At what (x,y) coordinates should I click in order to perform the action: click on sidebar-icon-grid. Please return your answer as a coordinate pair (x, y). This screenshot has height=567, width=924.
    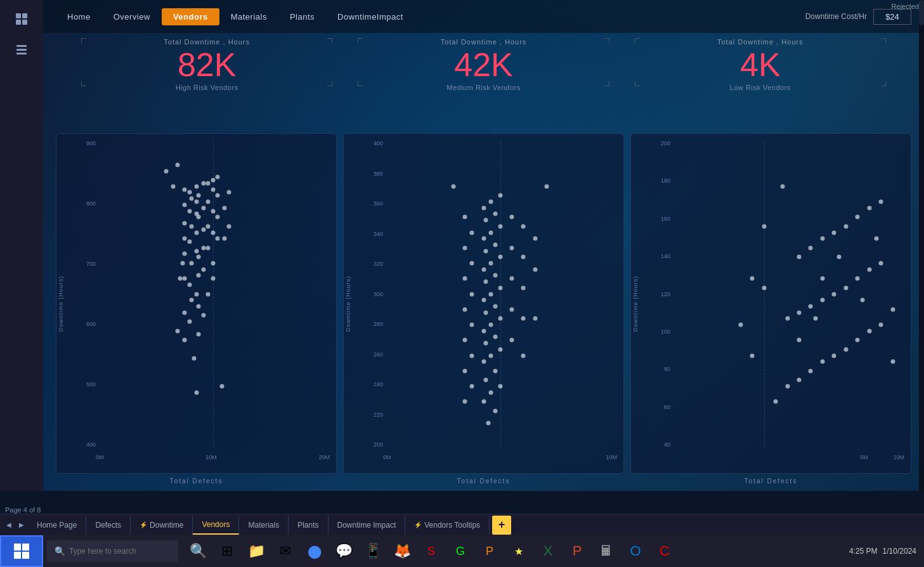
    Looking at the image, I should click on (22, 19).